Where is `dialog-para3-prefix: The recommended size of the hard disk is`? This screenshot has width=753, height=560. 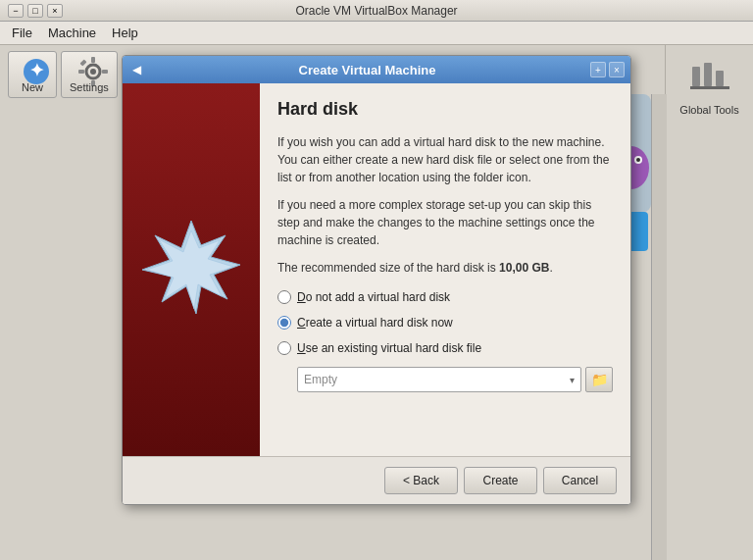 dialog-para3-prefix: The recommended size of the hard disk is is located at coordinates (388, 268).